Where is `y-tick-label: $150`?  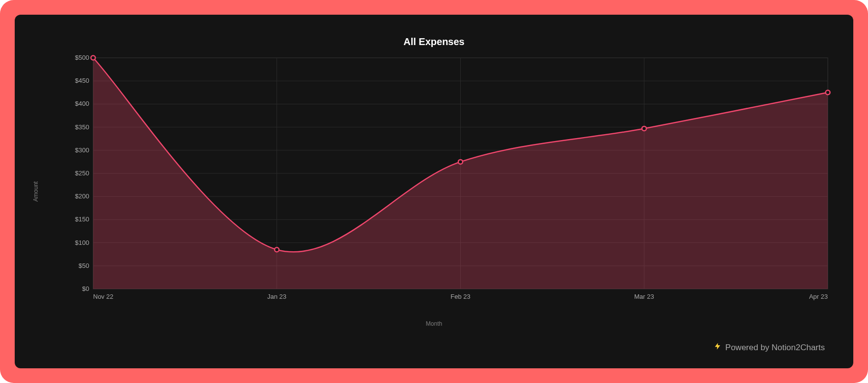
y-tick-label: $150 is located at coordinates (82, 219).